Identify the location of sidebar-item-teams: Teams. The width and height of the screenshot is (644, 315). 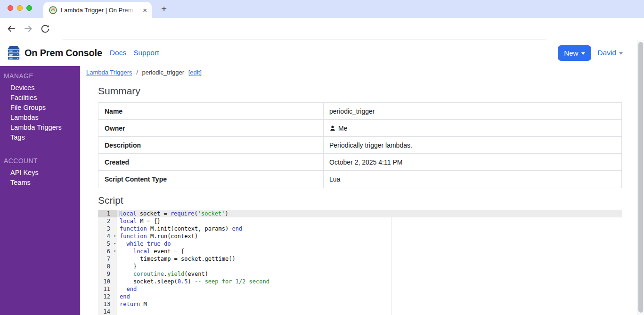
(40, 183).